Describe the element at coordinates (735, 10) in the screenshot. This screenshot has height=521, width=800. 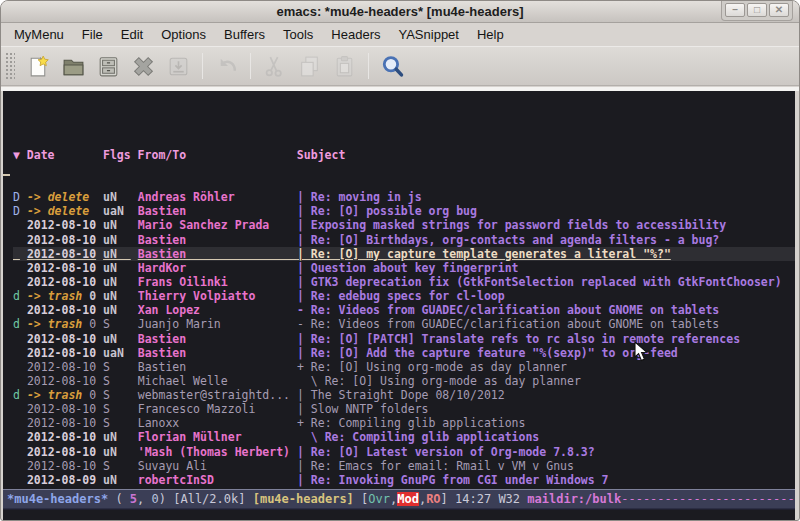
I see `minimize-button: –` at that location.